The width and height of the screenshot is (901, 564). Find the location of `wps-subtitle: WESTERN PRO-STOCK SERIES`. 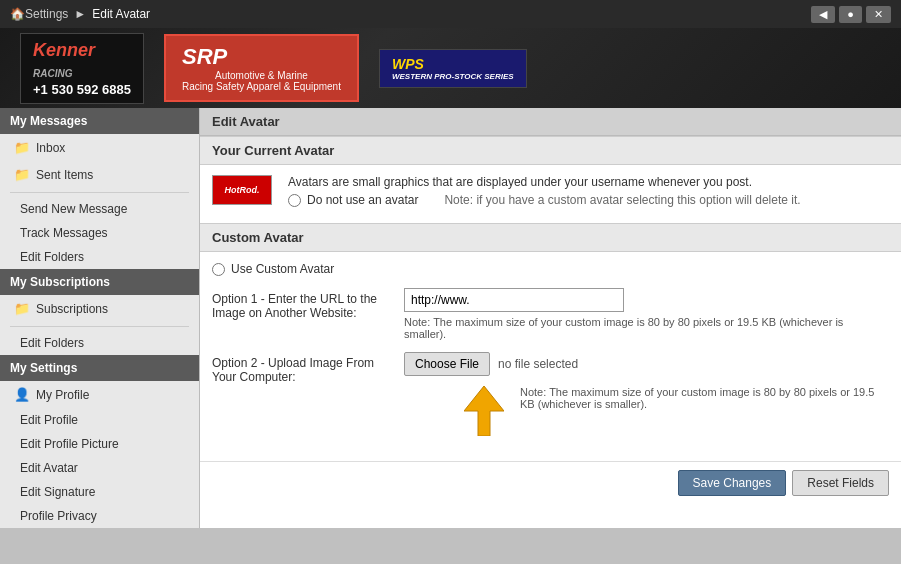

wps-subtitle: WESTERN PRO-STOCK SERIES is located at coordinates (453, 76).